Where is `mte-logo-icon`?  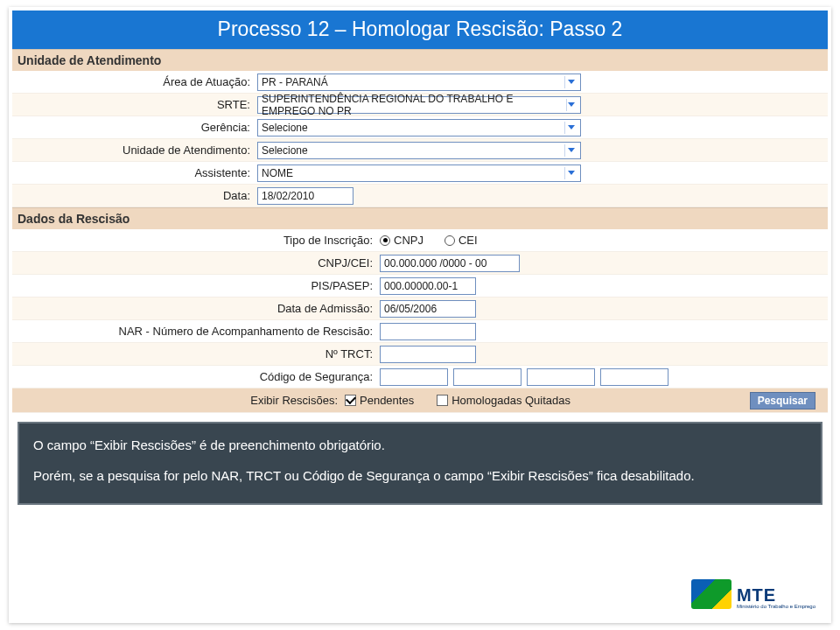 mte-logo-icon is located at coordinates (711, 594).